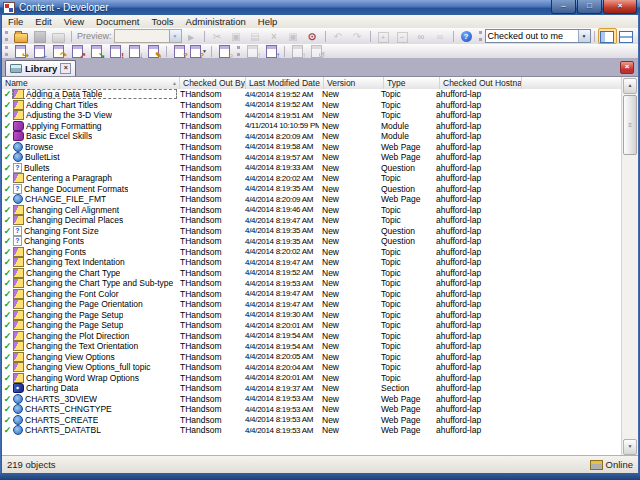  I want to click on preview-doc-button: ↓, so click(134, 51).